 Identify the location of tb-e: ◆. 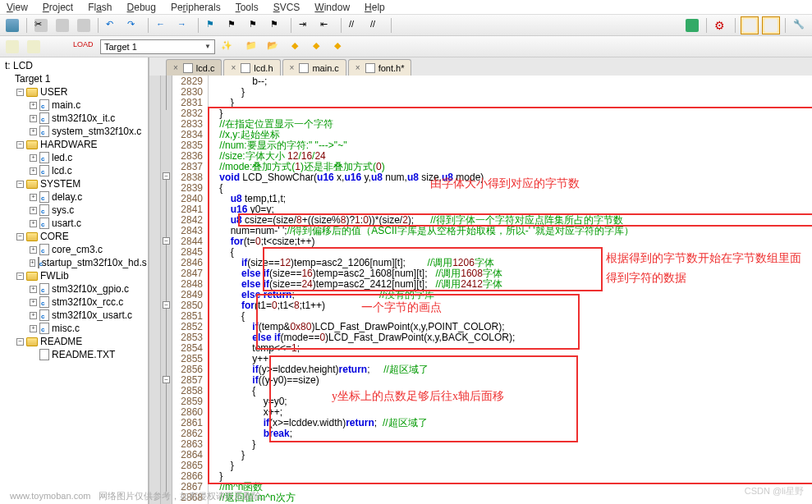
(298, 47).